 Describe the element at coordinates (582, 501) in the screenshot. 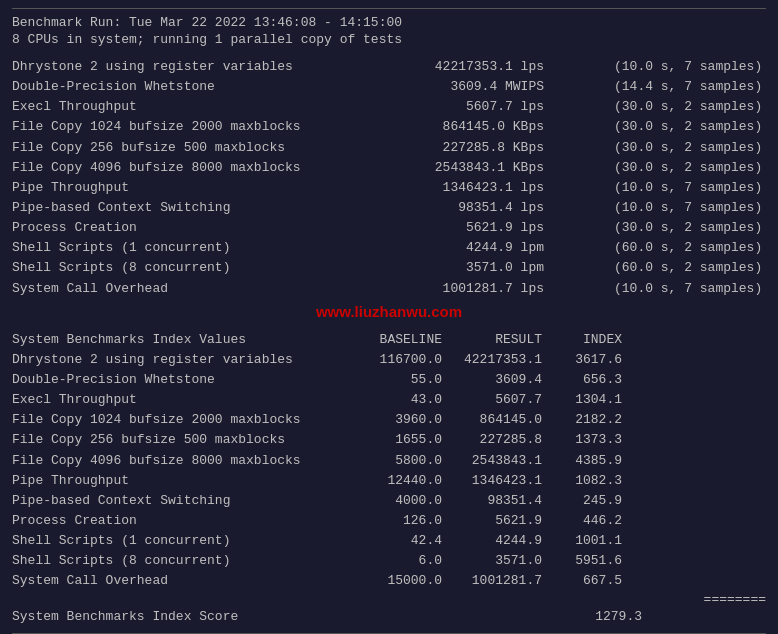

I see `index-row-index: 245.9` at that location.